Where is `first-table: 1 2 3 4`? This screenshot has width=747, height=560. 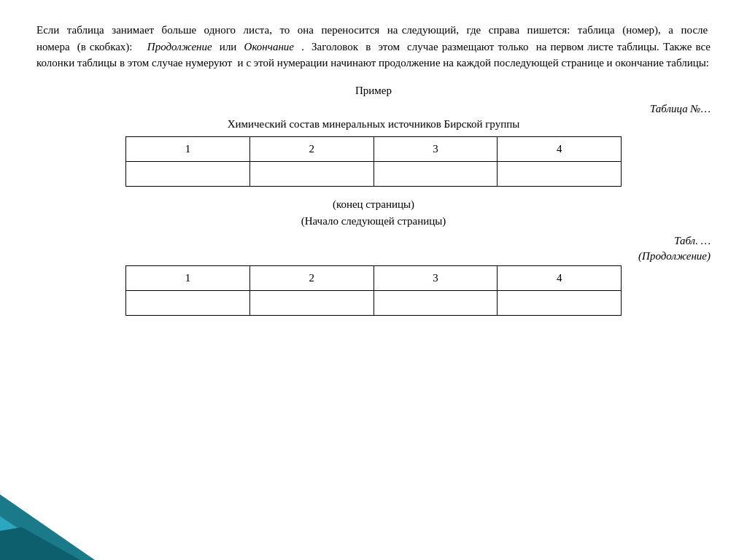
first-table: 1 2 3 4 is located at coordinates (374, 162).